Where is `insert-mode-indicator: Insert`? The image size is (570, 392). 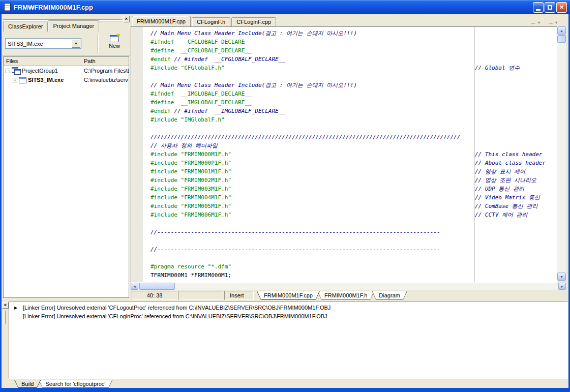 insert-mode-indicator: Insert is located at coordinates (239, 295).